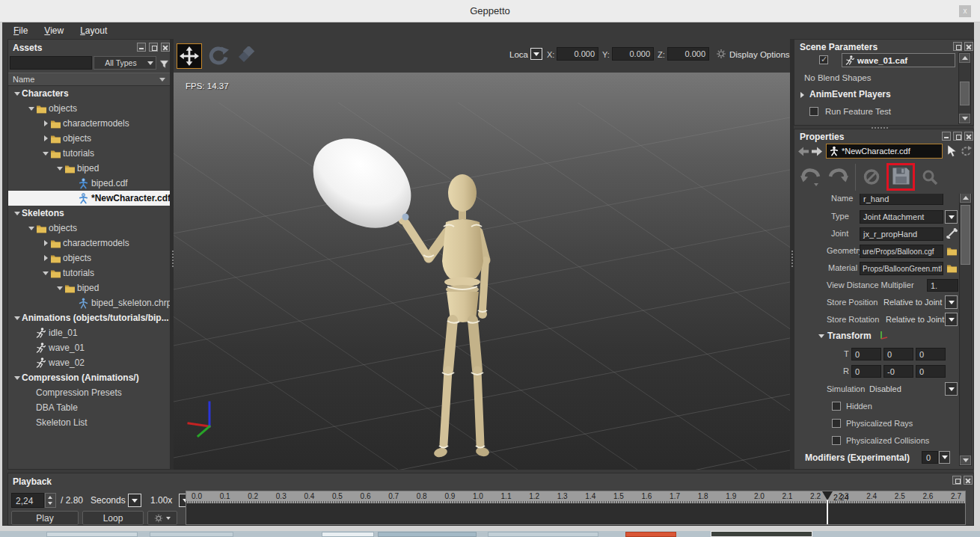 This screenshot has height=537, width=980. Describe the element at coordinates (886, 389) in the screenshot. I see `simulation-value: Disabled` at that location.